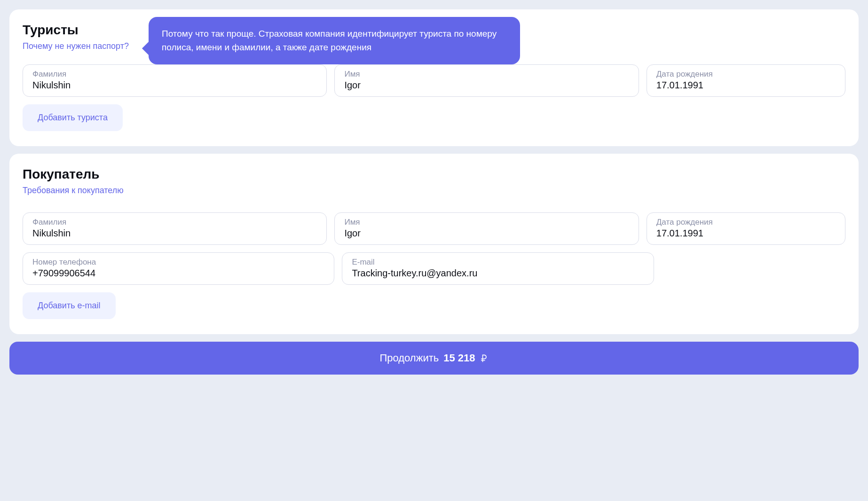 Image resolution: width=868 pixels, height=501 pixels. Describe the element at coordinates (484, 358) in the screenshot. I see `ruble-icon` at that location.